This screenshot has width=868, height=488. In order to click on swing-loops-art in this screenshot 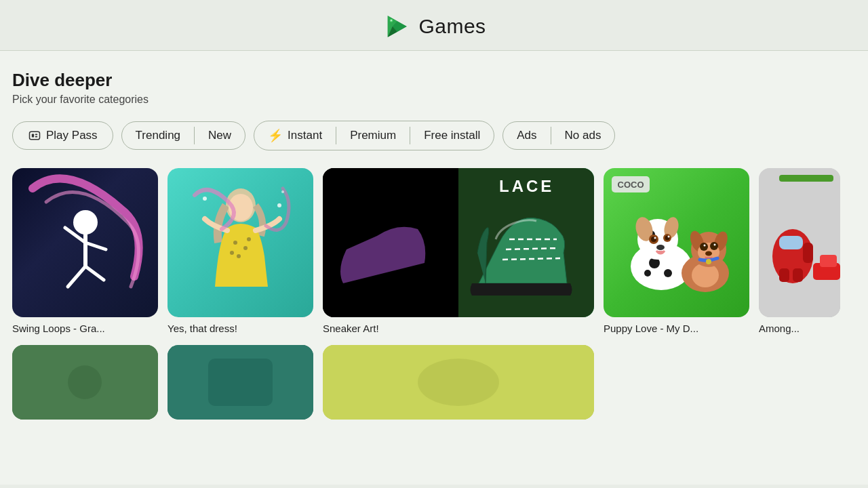, I will do `click(85, 243)`.